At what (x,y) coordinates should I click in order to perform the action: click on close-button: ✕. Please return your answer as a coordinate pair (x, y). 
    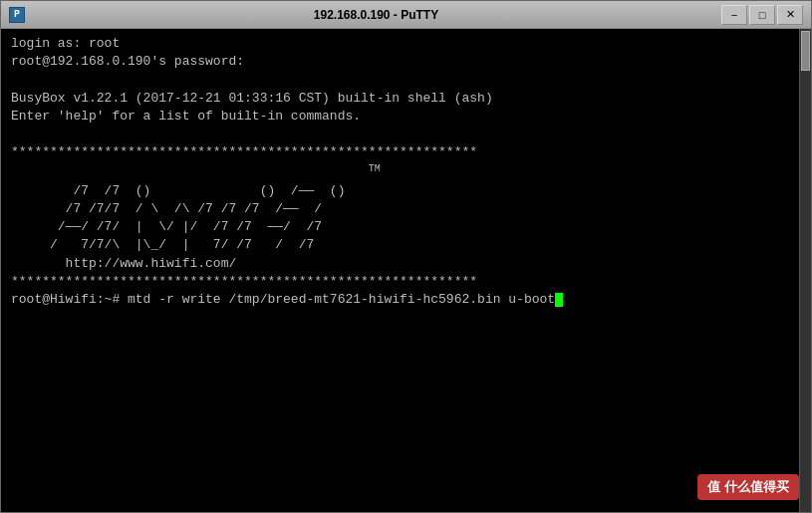
    Looking at the image, I should click on (790, 15).